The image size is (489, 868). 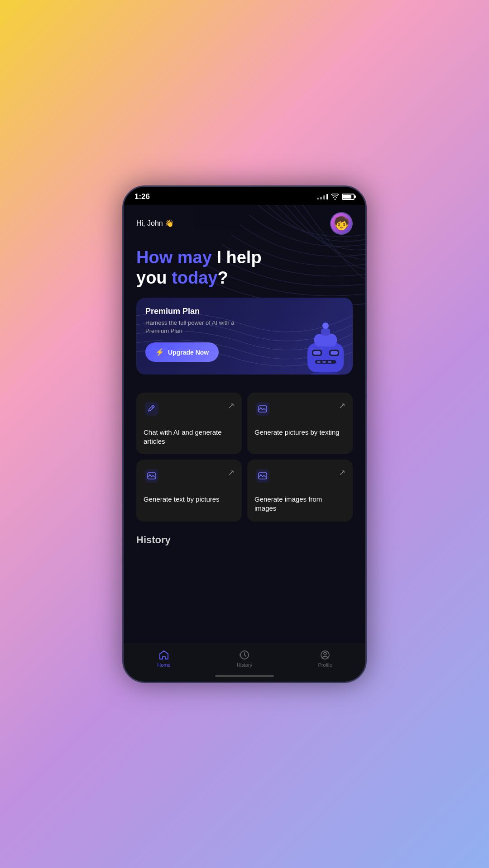 What do you see at coordinates (244, 665) in the screenshot?
I see `nav-label-history: History` at bounding box center [244, 665].